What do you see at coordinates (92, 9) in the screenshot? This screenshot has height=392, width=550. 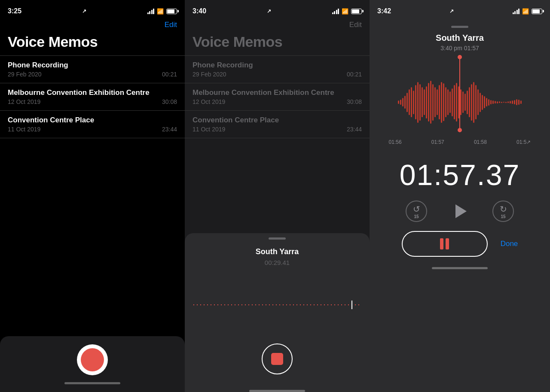 I see `status-bar-1: 3:25 ↗ 📶` at bounding box center [92, 9].